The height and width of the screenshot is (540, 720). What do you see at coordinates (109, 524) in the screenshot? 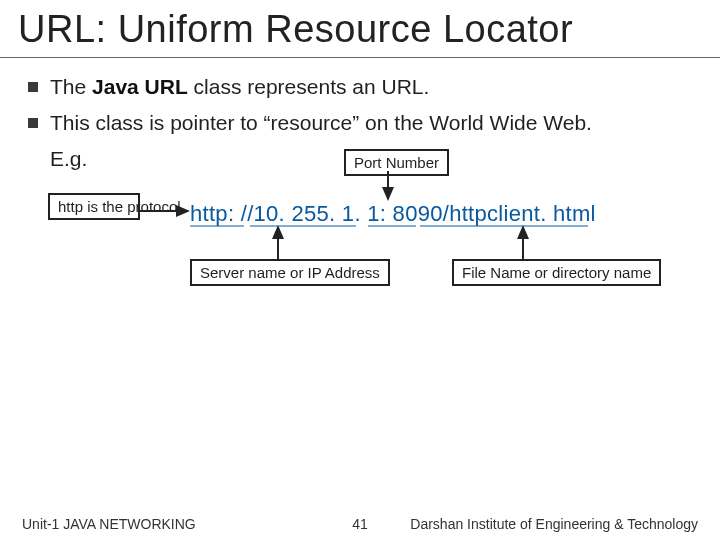
I see `footer-left: Unit-1 JAVA NETWORKING` at bounding box center [109, 524].